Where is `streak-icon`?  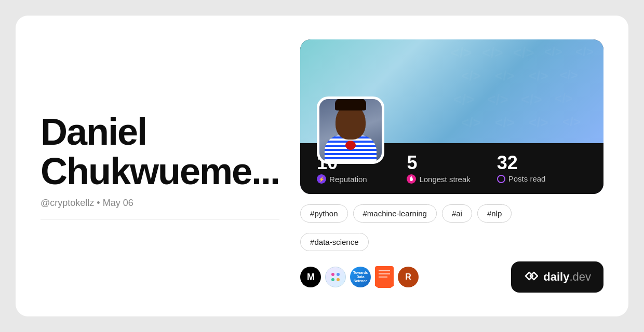 streak-icon is located at coordinates (411, 179).